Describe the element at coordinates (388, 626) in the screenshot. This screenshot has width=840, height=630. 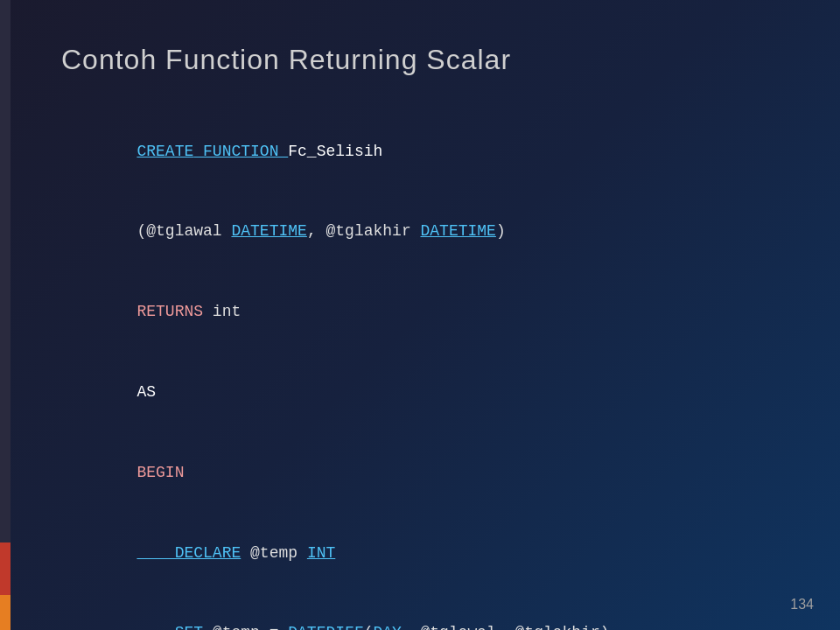
I see `keyword-day: DAY` at that location.